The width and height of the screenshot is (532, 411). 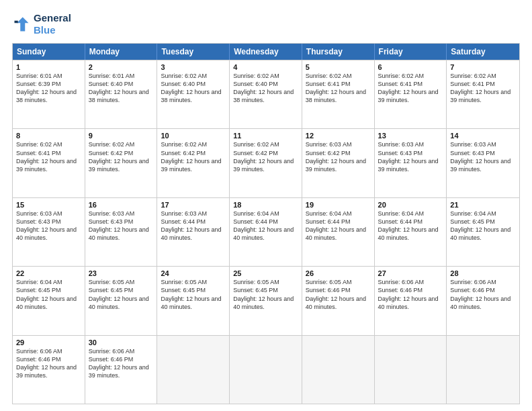 What do you see at coordinates (339, 232) in the screenshot?
I see `table-row: 19Sunrise: 6:04 AMSunset: 6:44 PMDayligh…` at bounding box center [339, 232].